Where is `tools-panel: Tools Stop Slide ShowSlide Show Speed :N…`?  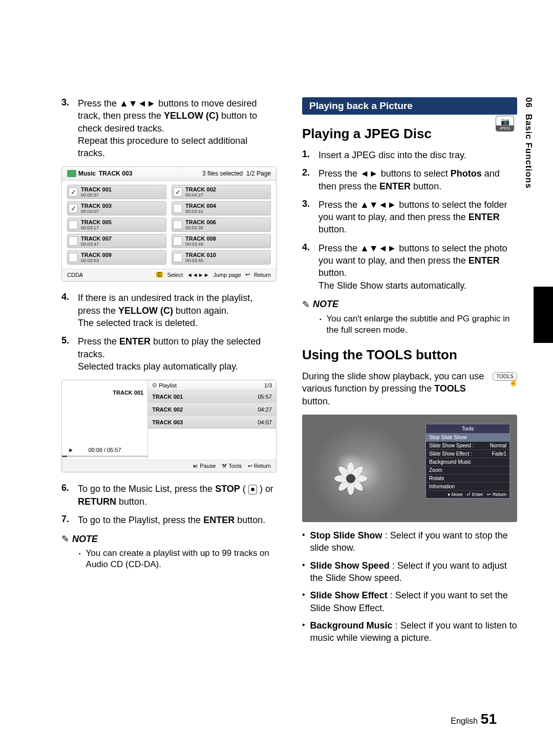
tools-panel: Tools Stop Slide ShowSlide Show Speed :N… is located at coordinates (468, 461).